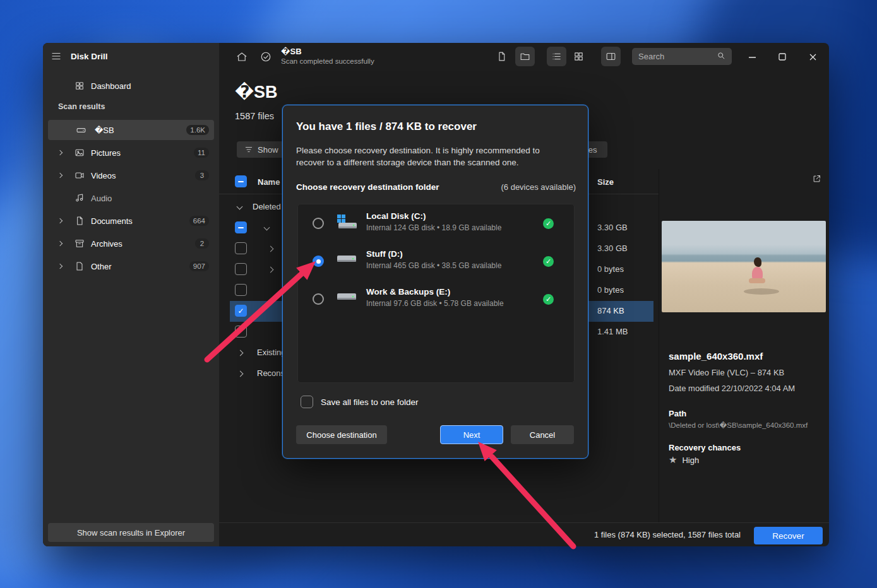 Image resolution: width=877 pixels, height=588 pixels. What do you see at coordinates (437, 223) in the screenshot?
I see `drive-row-local-disk-c: Local Disk (C:) Internal 124 GB disk • 1…` at bounding box center [437, 223].